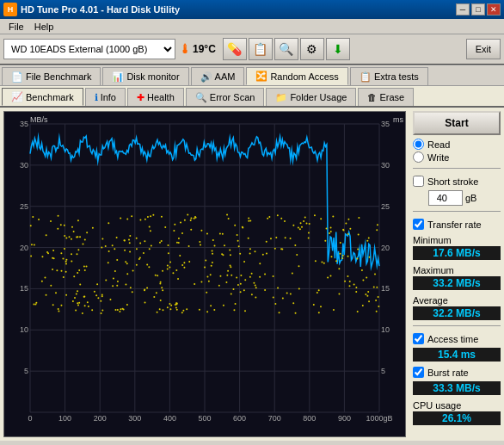 The image size is (504, 445). I want to click on disk-monitor-label: Disk monitor, so click(153, 77).